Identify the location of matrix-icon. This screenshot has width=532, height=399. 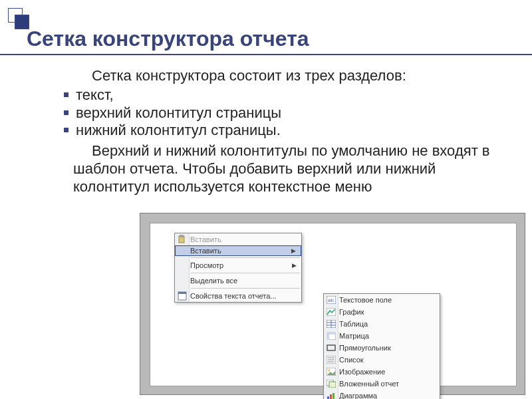
(331, 336).